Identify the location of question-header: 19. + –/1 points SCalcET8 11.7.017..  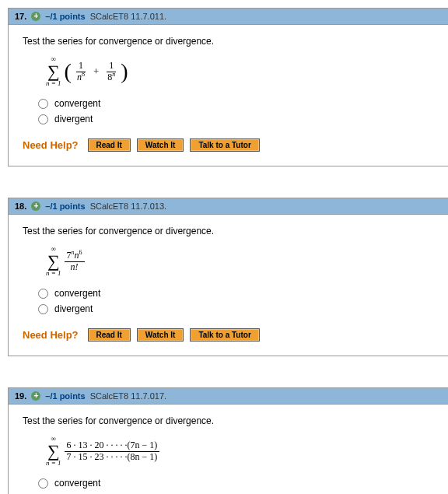
(229, 397).